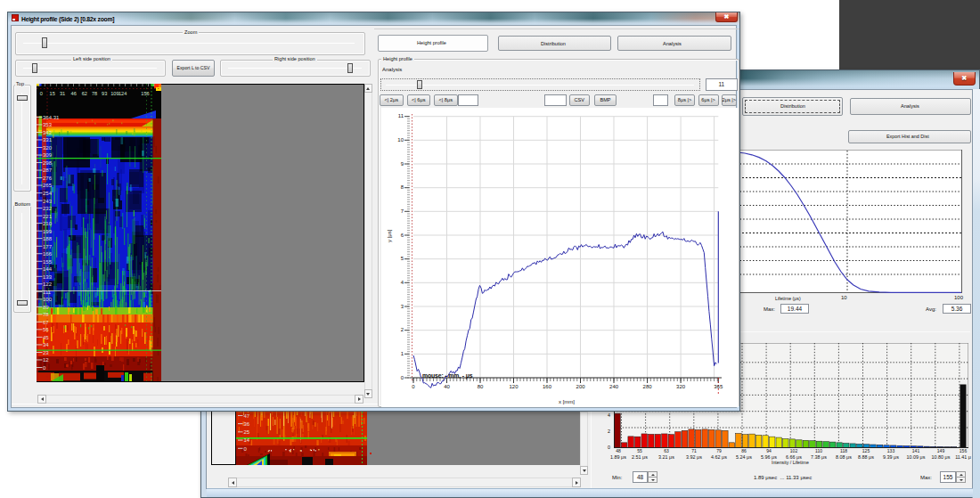 The width and height of the screenshot is (980, 498). Describe the element at coordinates (48, 155) in the screenshot. I see `svg-text: 309` at that location.